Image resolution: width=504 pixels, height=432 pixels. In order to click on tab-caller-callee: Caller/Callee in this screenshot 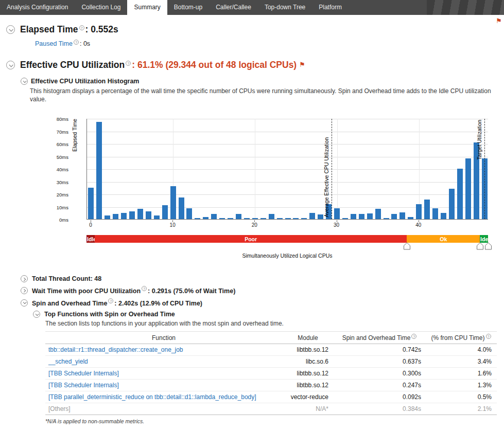, I will do `click(234, 7)`.